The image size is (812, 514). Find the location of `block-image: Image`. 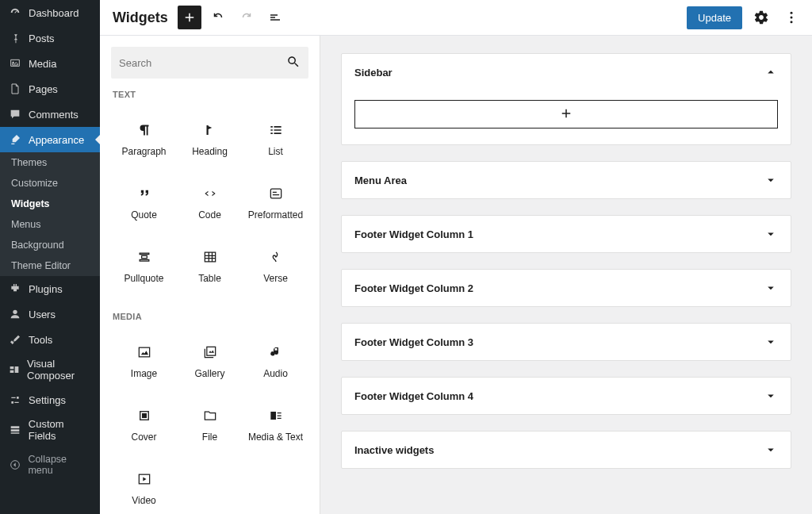

block-image: Image is located at coordinates (144, 361).